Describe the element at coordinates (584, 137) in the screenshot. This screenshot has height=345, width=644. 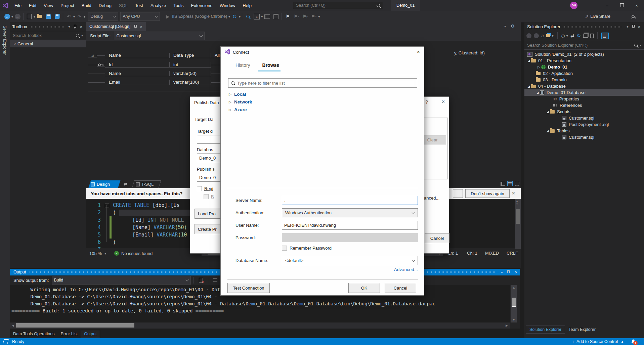
I see `tree-item-tables-customer-sql: Customer.sql` at that location.